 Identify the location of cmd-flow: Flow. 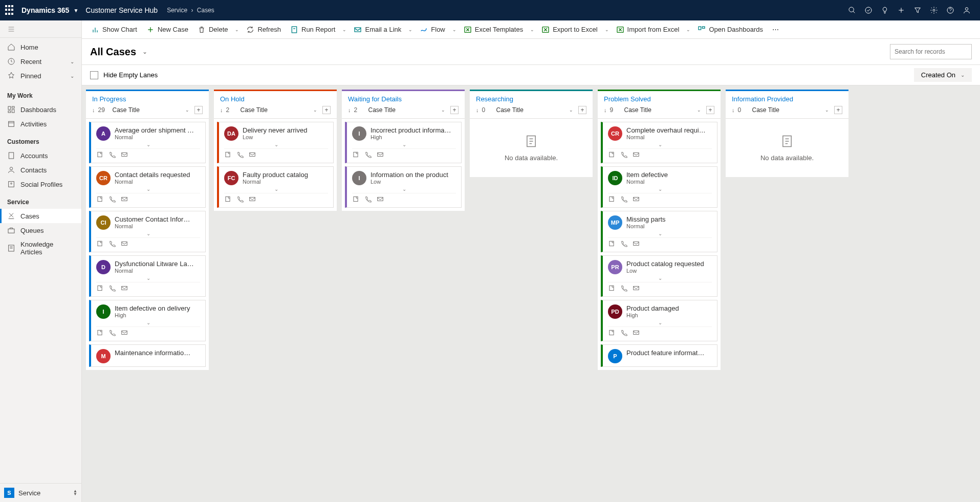
(432, 30).